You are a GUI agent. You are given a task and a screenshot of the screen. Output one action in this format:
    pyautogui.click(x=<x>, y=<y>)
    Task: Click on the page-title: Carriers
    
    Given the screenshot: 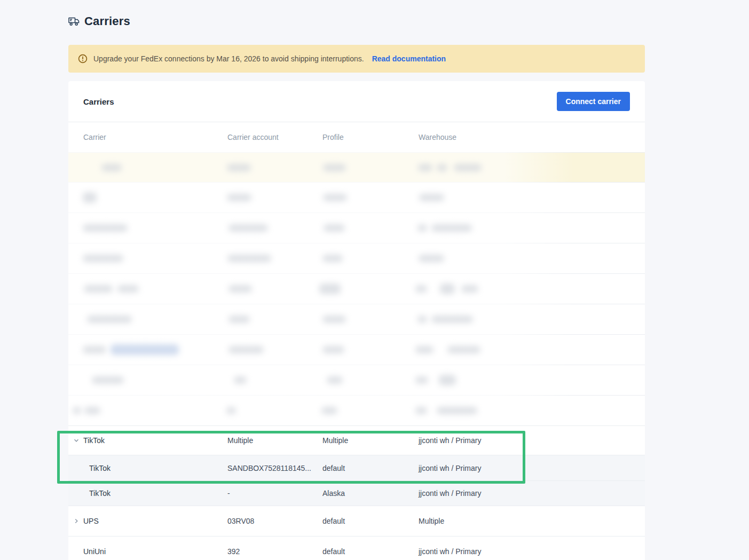 What is the action you would take?
    pyautogui.click(x=107, y=21)
    